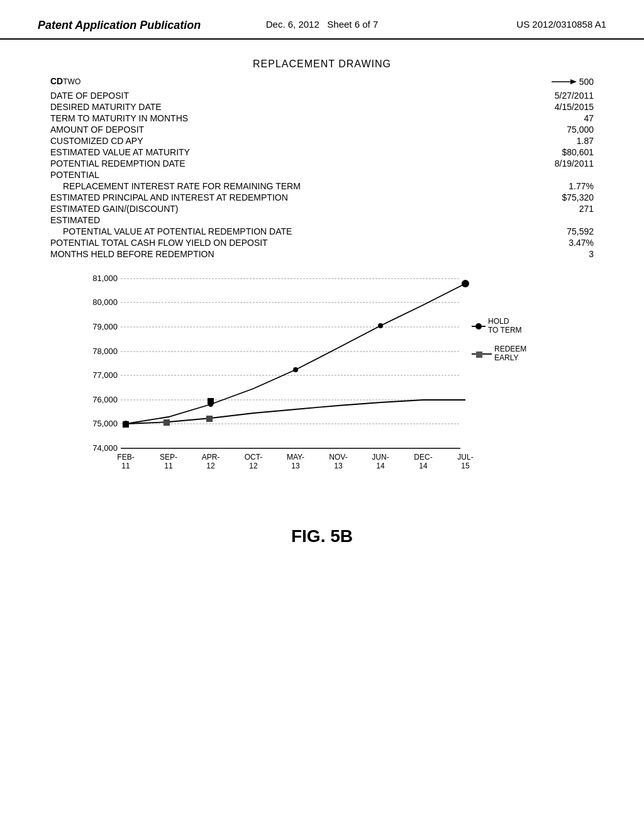 The width and height of the screenshot is (644, 830). I want to click on svg-text: 79,000, so click(105, 327).